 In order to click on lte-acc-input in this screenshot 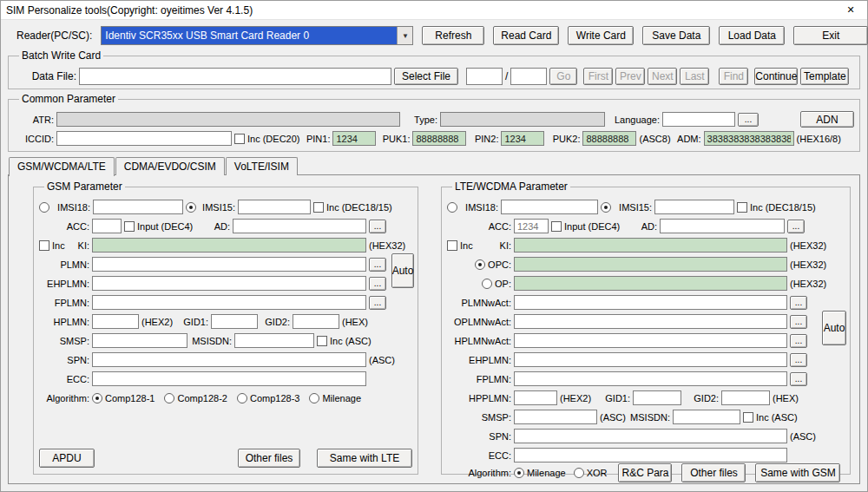, I will do `click(531, 226)`.